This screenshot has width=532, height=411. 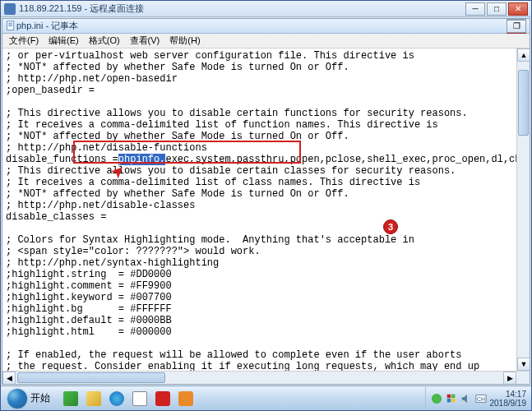 What do you see at coordinates (266, 26) in the screenshot?
I see `notepad-titlebar: php.ini - 记事本 ─ ❐ ✕` at bounding box center [266, 26].